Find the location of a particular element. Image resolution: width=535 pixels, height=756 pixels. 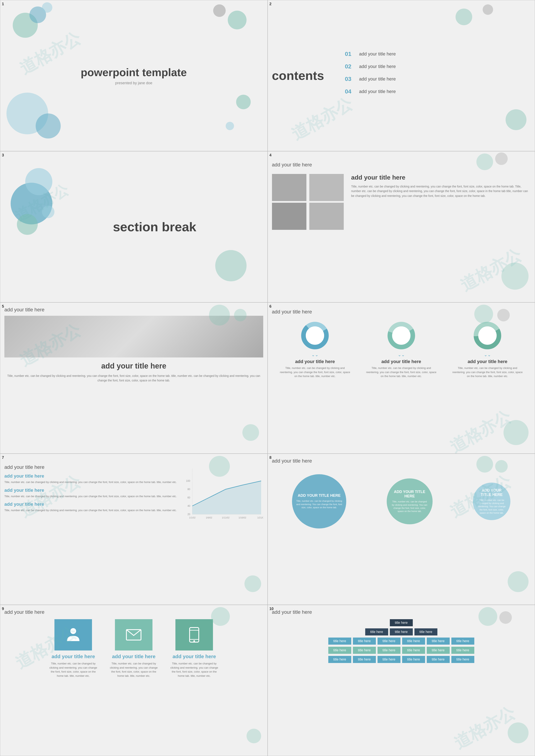

contents-list: 01 add your title here 02 add your title… is located at coordinates (438, 76).